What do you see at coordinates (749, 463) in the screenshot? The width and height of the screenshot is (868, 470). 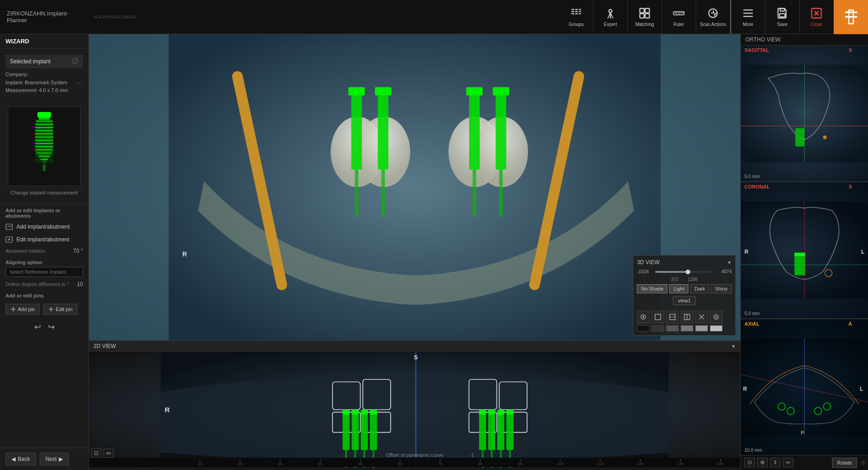 I see `expand-btn-1: ⊡` at bounding box center [749, 463].